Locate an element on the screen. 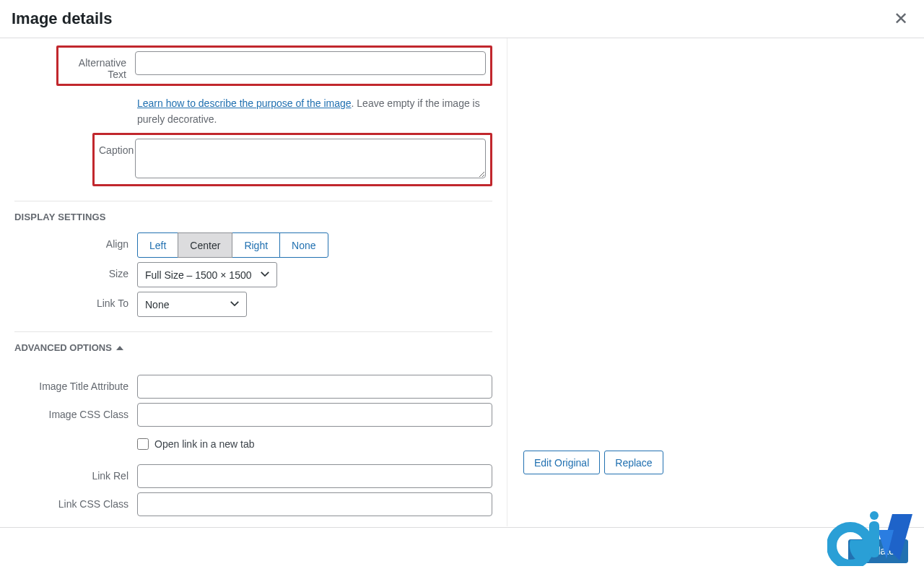  css-class-input is located at coordinates (315, 414).